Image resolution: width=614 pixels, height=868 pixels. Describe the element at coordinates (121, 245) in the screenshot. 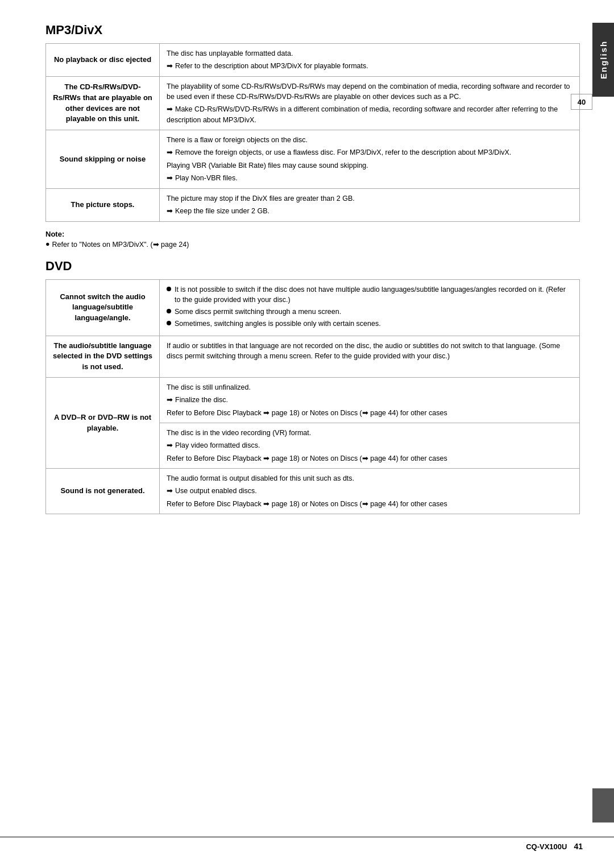

I see `note-text: Refer to "Notes on MP3/DivX". (➡ page 24…` at that location.